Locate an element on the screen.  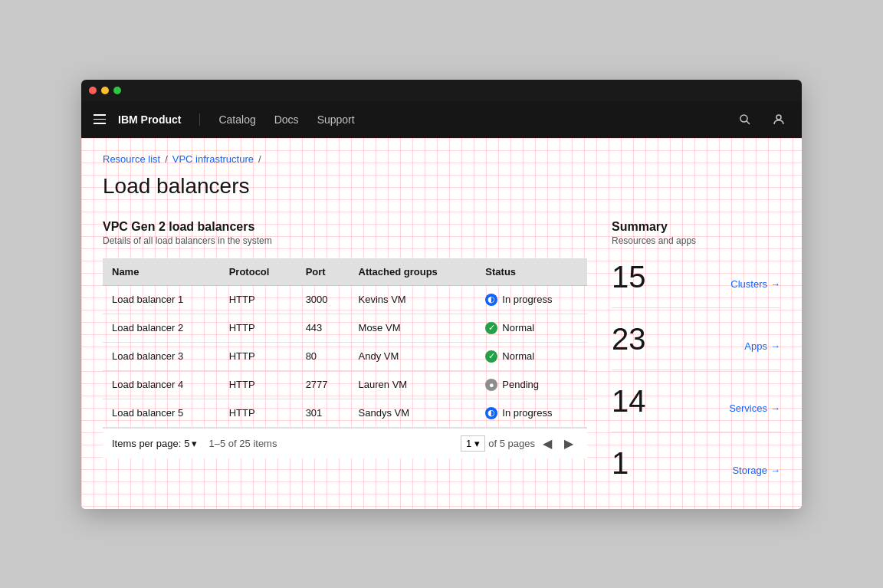
nav-docs: Docs is located at coordinates (287, 120).